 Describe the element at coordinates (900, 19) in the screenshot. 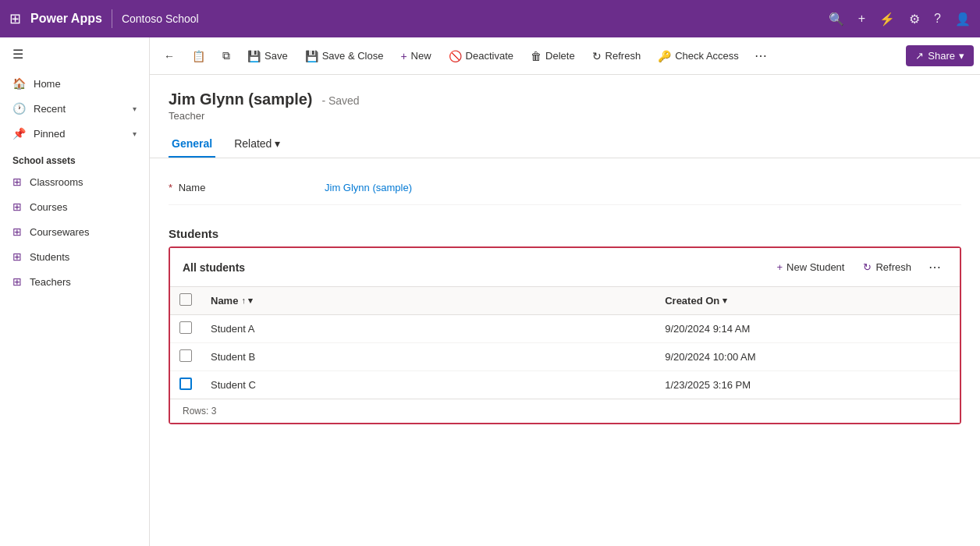

I see `top-nav-icons: 🔍 + ⚡ ⚙ ? 👤` at that location.